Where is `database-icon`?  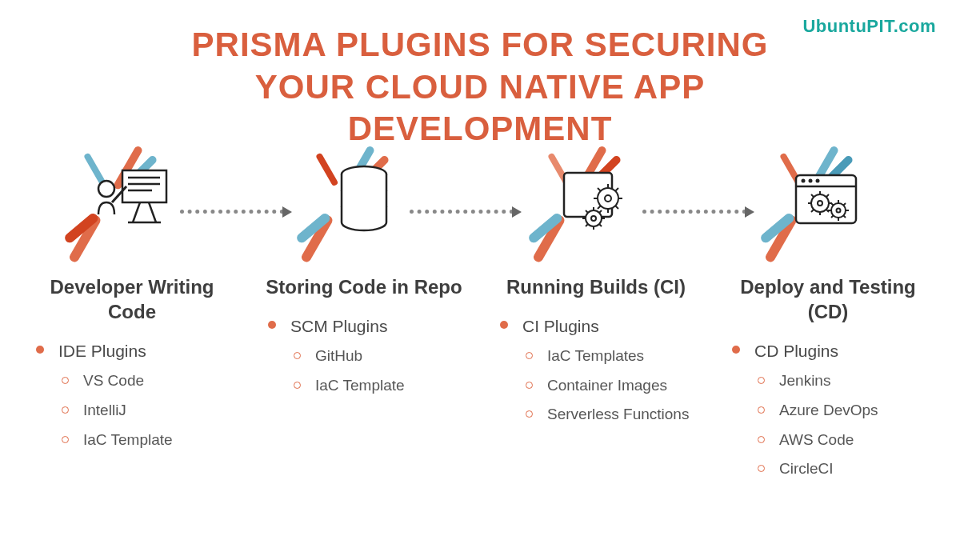
database-icon is located at coordinates (364, 202).